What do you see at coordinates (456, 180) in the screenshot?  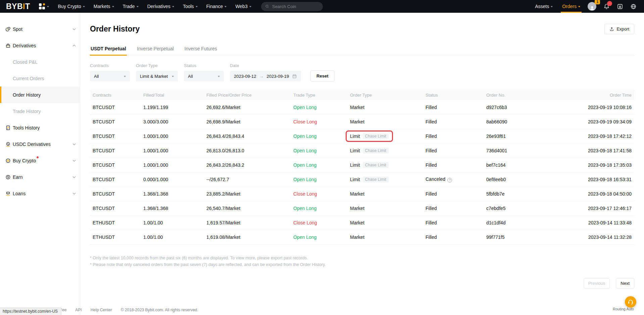 I see `cell-status: Canceled?` at bounding box center [456, 180].